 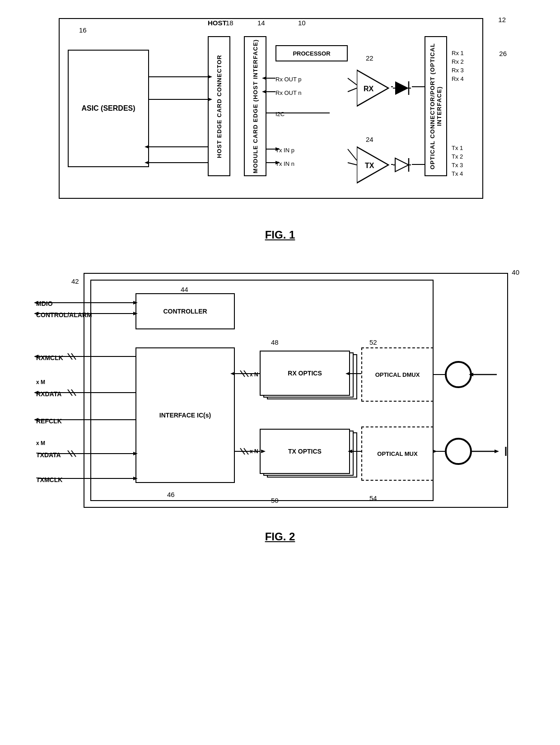 I want to click on ref-54: 54, so click(x=373, y=498).